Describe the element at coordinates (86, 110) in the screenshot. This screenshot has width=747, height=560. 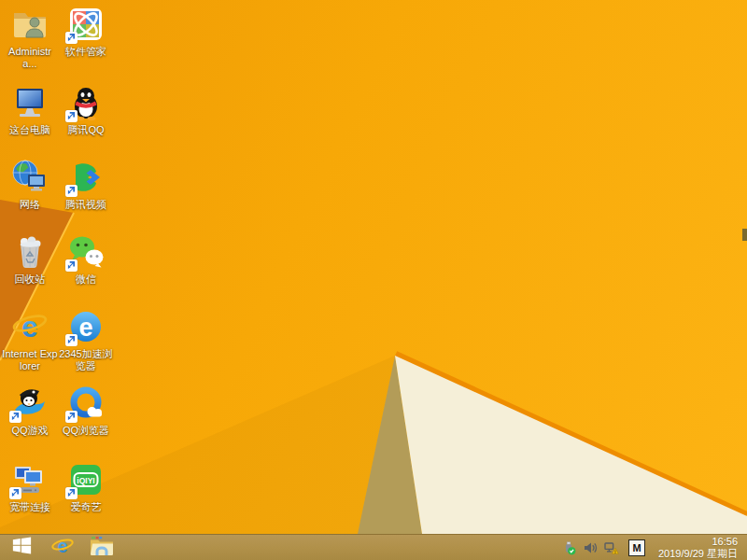
I see `desktop-icon-tencent-qq: 腾讯QQ` at that location.